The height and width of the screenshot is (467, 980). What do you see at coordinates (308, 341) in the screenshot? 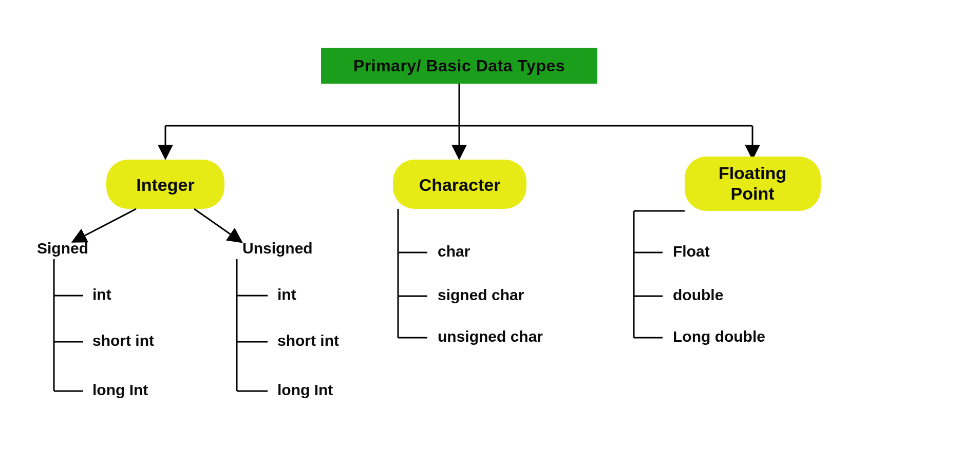
I see `leaf-unsigned-shortint: short int` at bounding box center [308, 341].